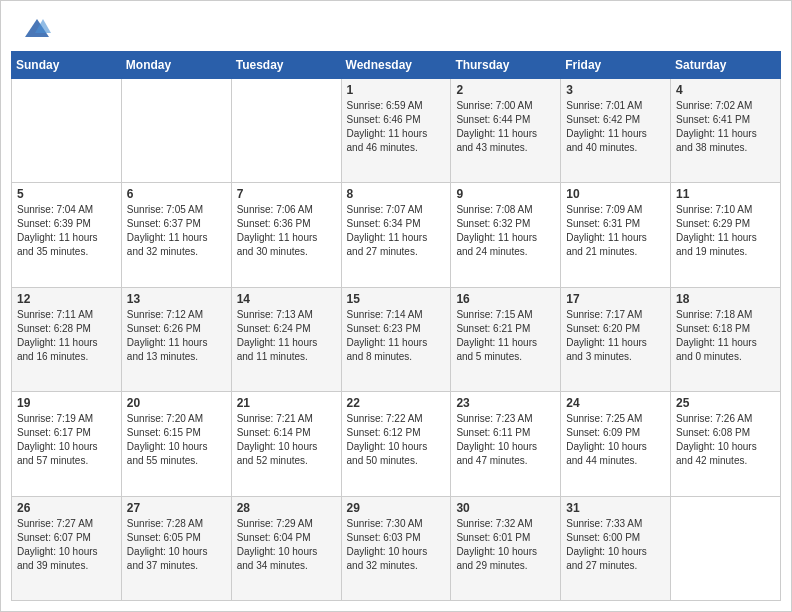 The image size is (792, 612). What do you see at coordinates (176, 299) in the screenshot?
I see `day-number: 13` at bounding box center [176, 299].